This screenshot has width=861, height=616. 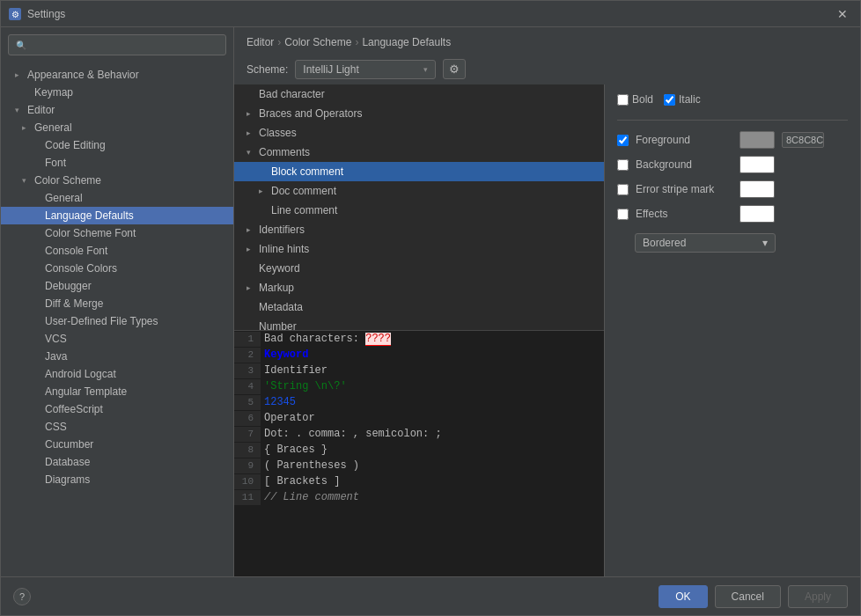 I want to click on sidebar-item-editor: ▾ Editor, so click(x=117, y=110).